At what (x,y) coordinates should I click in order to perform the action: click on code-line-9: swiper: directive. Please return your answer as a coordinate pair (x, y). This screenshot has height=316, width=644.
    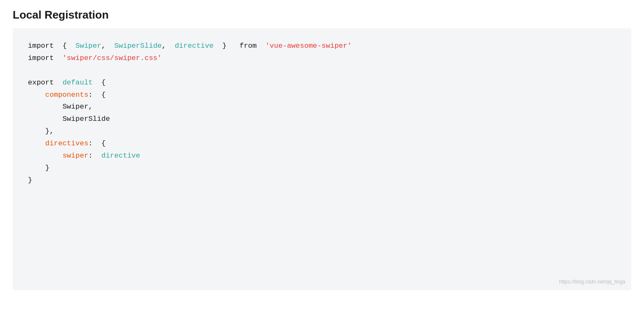
    Looking at the image, I should click on (322, 156).